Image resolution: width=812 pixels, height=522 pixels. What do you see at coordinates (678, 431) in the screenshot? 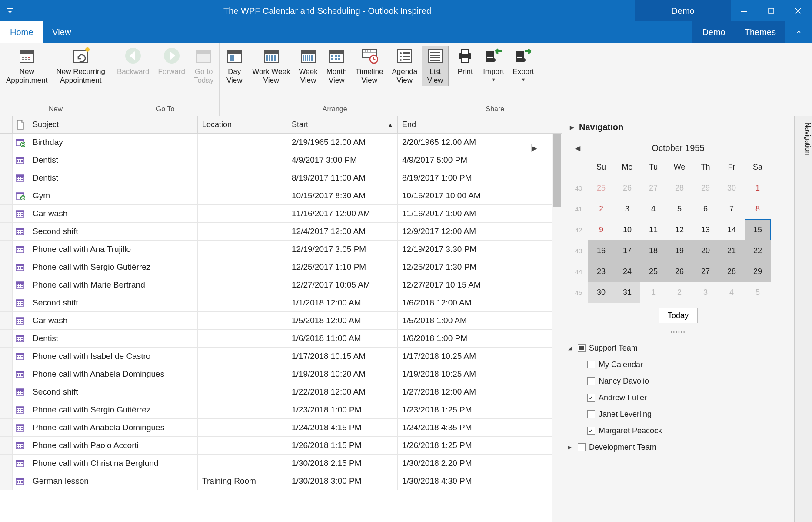
I see `tree-node: Margaret Peacock` at bounding box center [678, 431].